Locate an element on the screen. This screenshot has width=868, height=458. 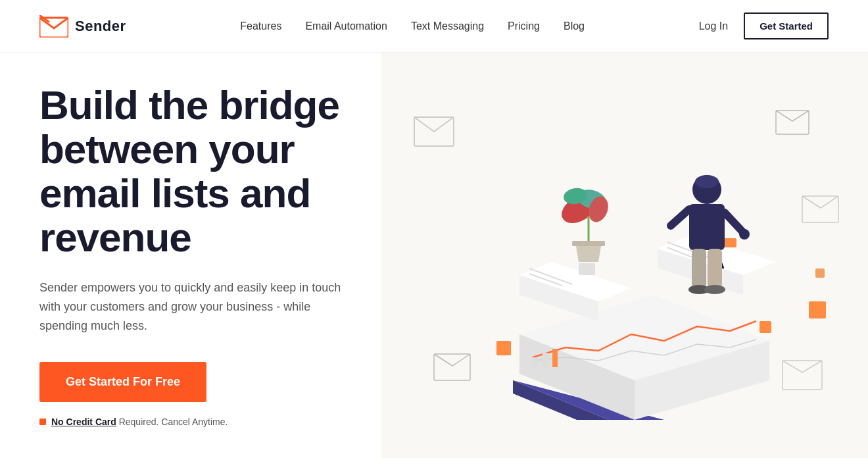
nav-features: Features is located at coordinates (260, 26).